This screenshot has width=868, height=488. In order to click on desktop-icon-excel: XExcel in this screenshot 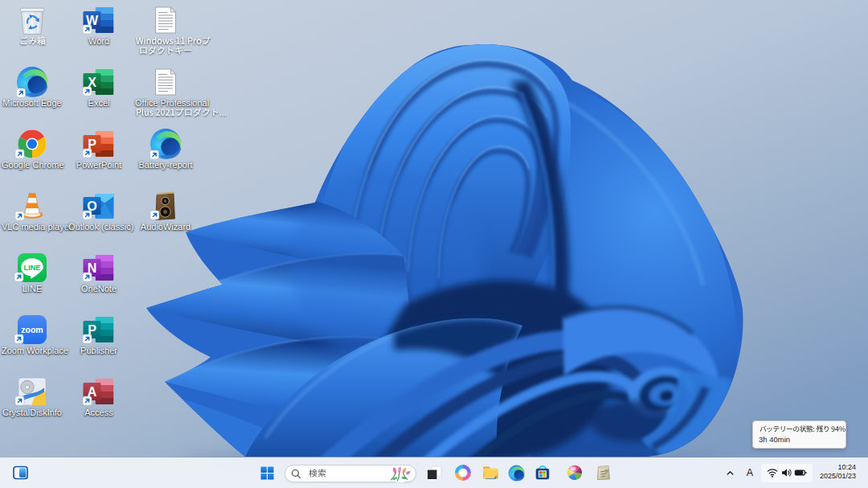, I will do `click(99, 88)`.